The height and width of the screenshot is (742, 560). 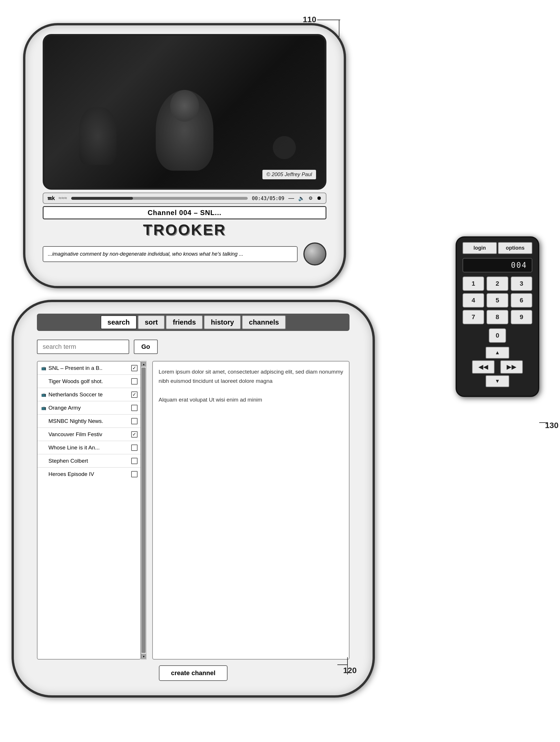 I want to click on num-btn-2: 2, so click(x=497, y=284).